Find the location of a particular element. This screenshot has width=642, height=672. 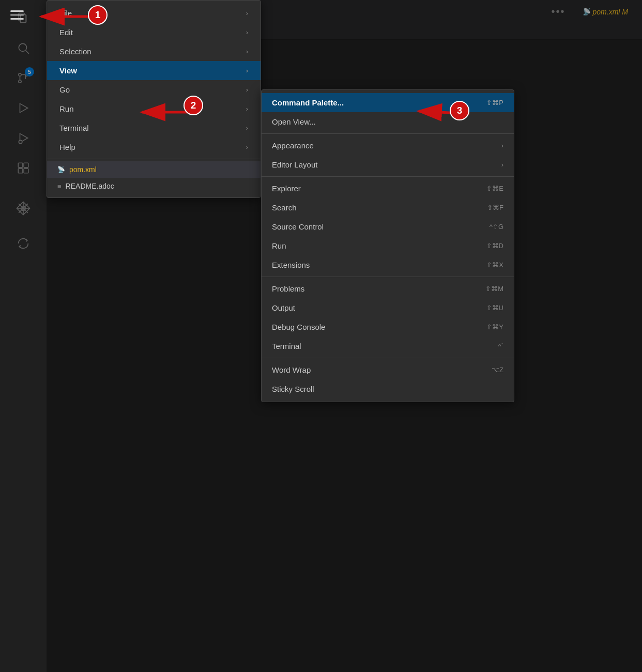

menu-item-help: Help › is located at coordinates (154, 147).